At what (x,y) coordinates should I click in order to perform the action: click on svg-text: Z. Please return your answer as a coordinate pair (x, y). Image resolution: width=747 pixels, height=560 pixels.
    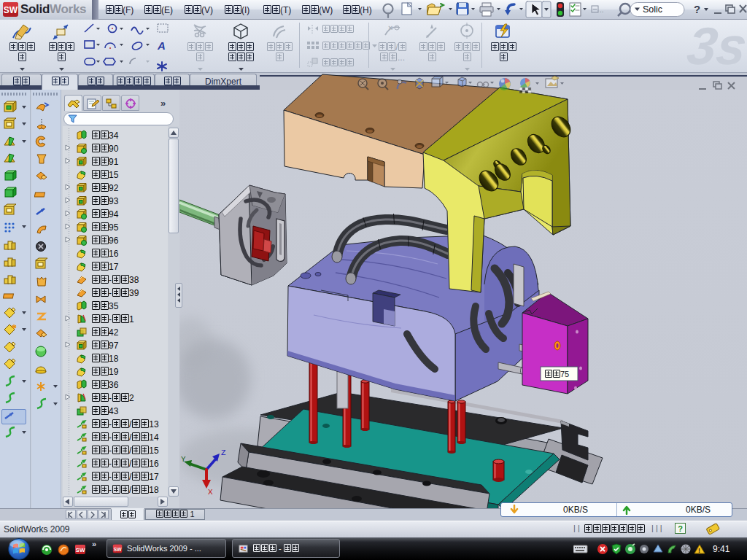
    Looking at the image, I should click on (223, 453).